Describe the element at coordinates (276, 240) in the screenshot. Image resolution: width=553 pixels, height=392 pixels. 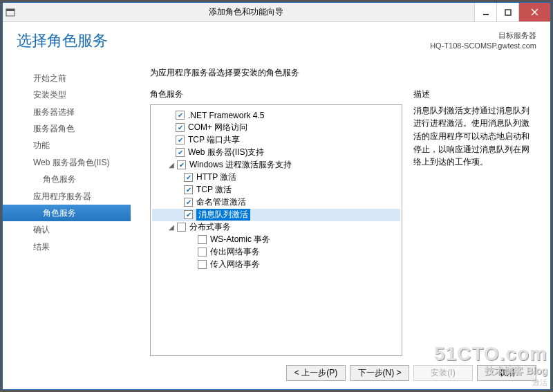
I see `tree-item: WS-Atomic 事务` at that location.